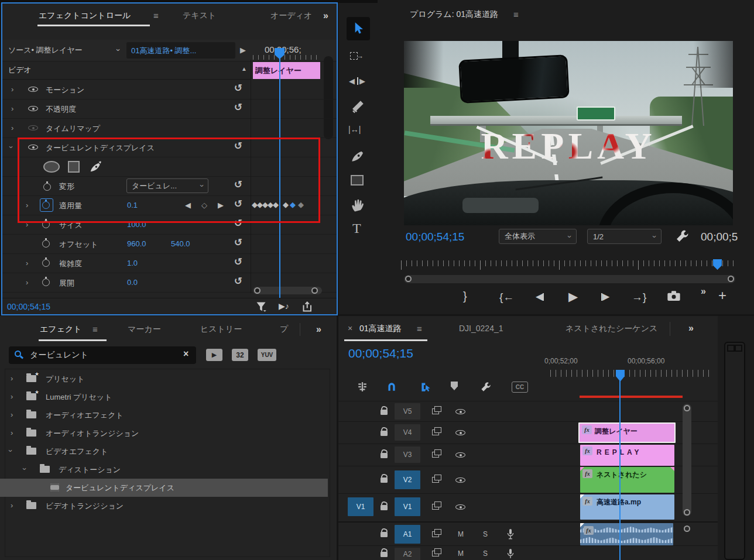 Image resolution: width=754 pixels, height=560 pixels. I want to click on clip-adjustment-layer: fx 調整レイヤー, so click(627, 433).